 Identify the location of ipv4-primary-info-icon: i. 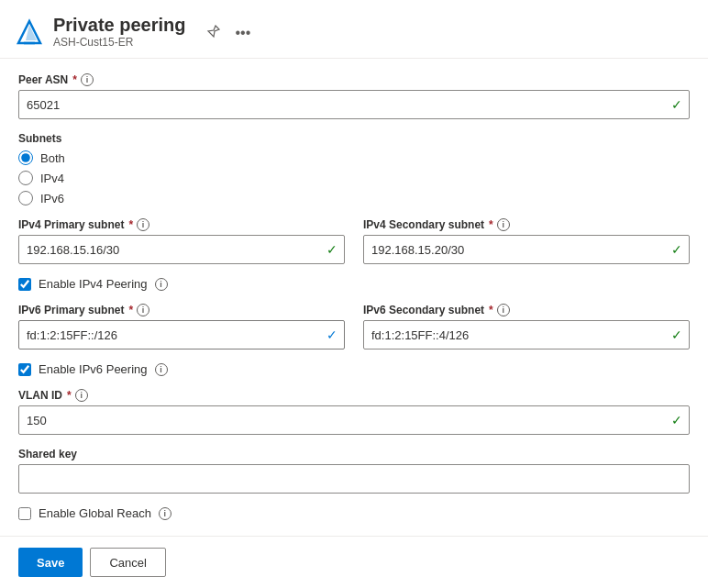
(143, 225).